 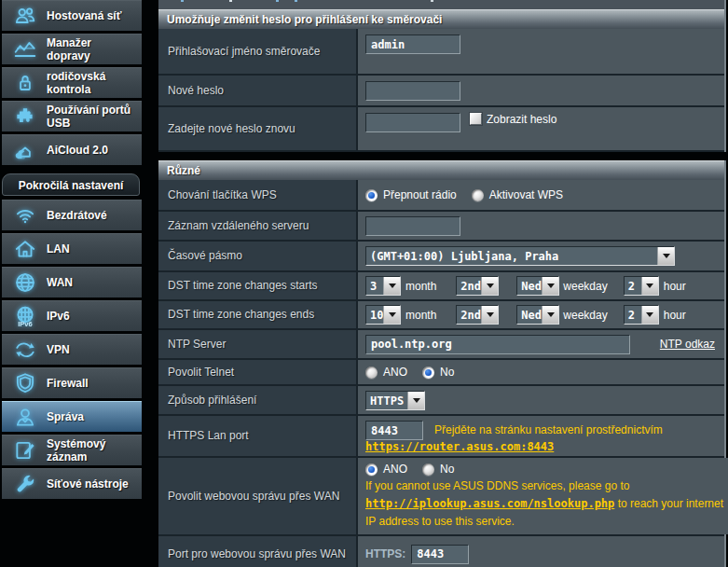 What do you see at coordinates (641, 315) in the screenshot?
I see `dst-end-hour-select: 2` at bounding box center [641, 315].